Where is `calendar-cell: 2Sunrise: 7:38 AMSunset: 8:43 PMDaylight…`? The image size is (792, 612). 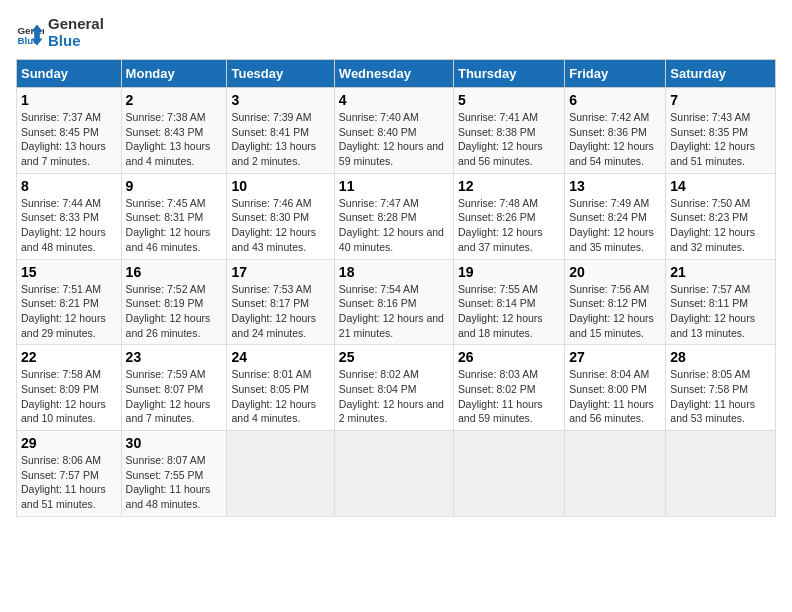 calendar-cell: 2Sunrise: 7:38 AMSunset: 8:43 PMDaylight… is located at coordinates (174, 131).